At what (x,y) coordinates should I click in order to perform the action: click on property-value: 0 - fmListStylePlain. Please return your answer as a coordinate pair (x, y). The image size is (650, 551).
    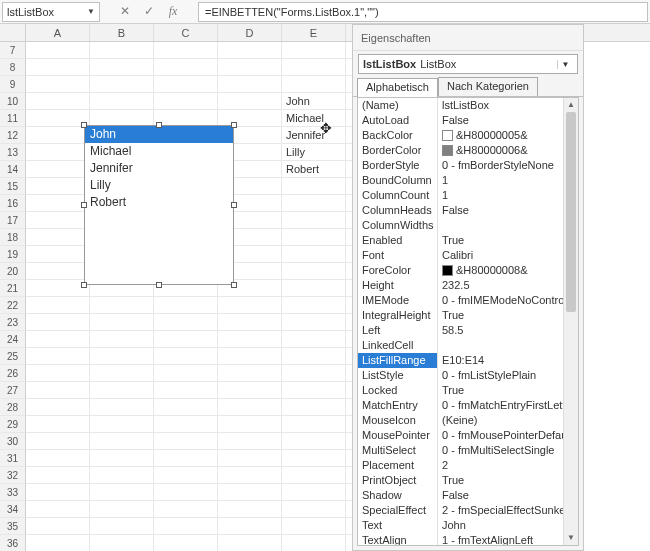
    Looking at the image, I should click on (508, 376).